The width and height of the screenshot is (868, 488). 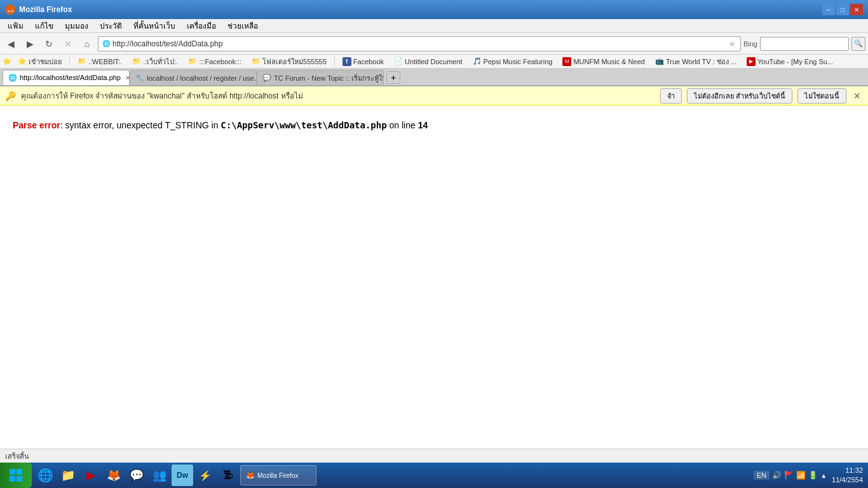 What do you see at coordinates (106, 43) in the screenshot?
I see `page-icon: 🌐` at bounding box center [106, 43].